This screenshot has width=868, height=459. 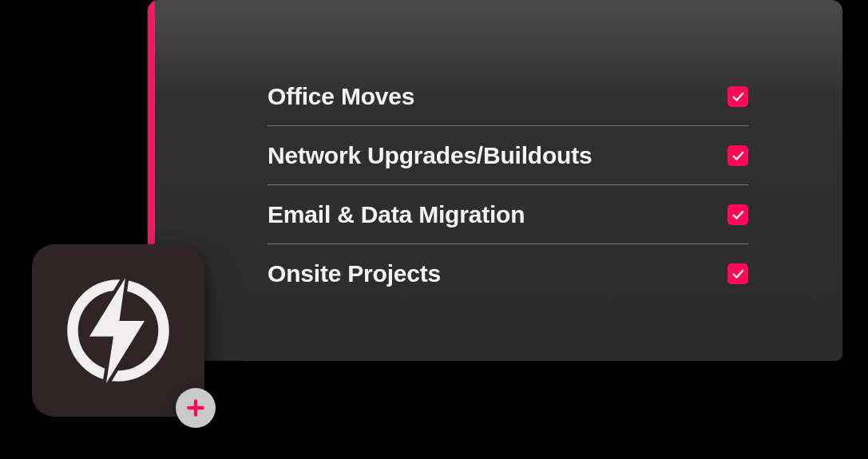 I want to click on list-item: Office Moves, so click(x=508, y=97).